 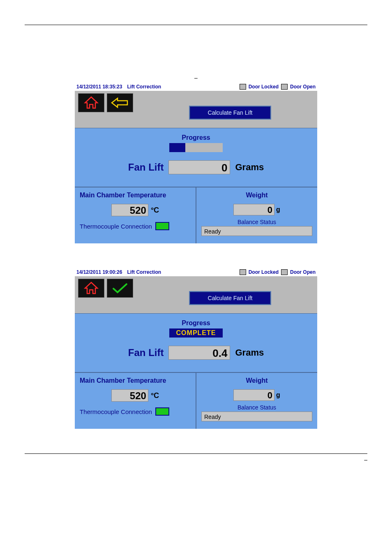 What do you see at coordinates (196, 343) in the screenshot?
I see `progress-section: Progress COMPLETE Fan Lift 0.4 Grams` at bounding box center [196, 343].